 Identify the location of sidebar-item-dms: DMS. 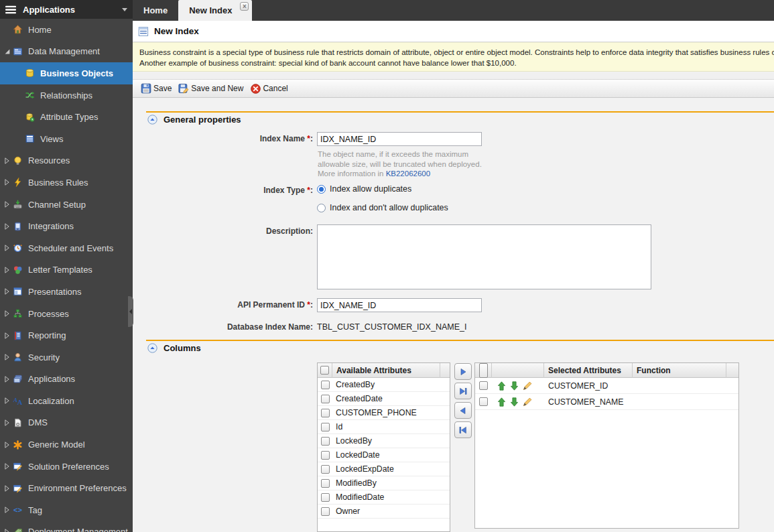
(66, 423).